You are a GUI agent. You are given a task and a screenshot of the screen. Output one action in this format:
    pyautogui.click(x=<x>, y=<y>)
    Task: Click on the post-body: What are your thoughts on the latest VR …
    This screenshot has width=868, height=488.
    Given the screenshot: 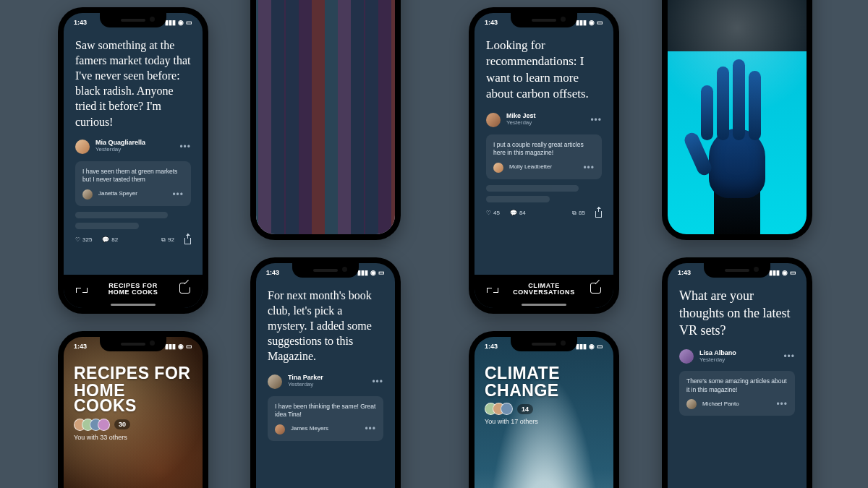 What is the action you would take?
    pyautogui.click(x=737, y=314)
    